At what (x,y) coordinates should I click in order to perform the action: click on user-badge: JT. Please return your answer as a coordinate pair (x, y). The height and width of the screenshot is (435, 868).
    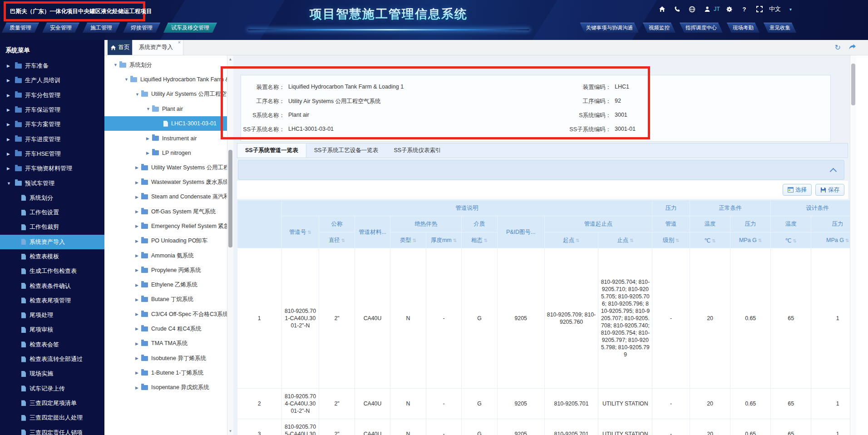
    Looking at the image, I should click on (717, 9).